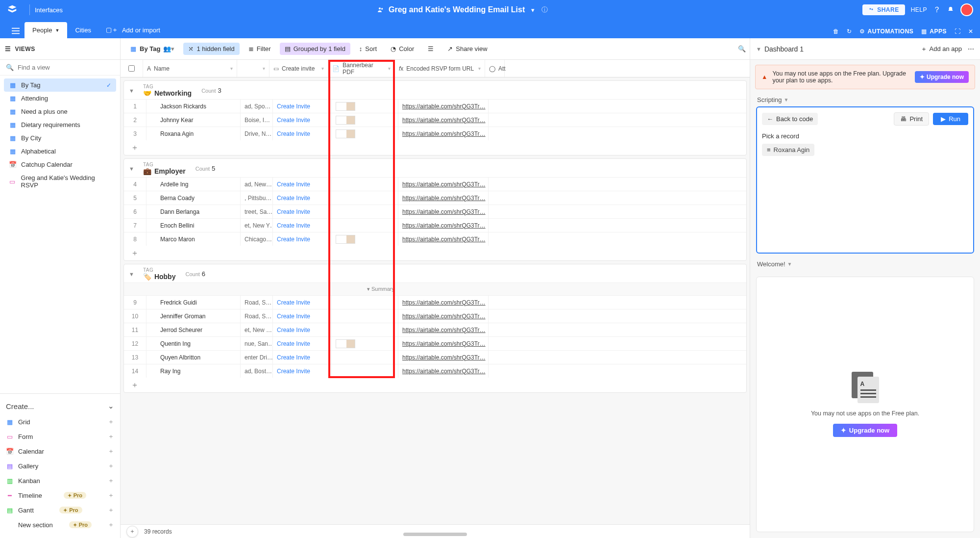 The height and width of the screenshot is (538, 980). I want to click on table-row: 14 Ray Ing ad, Bost… Create Invite https…, so click(435, 371).